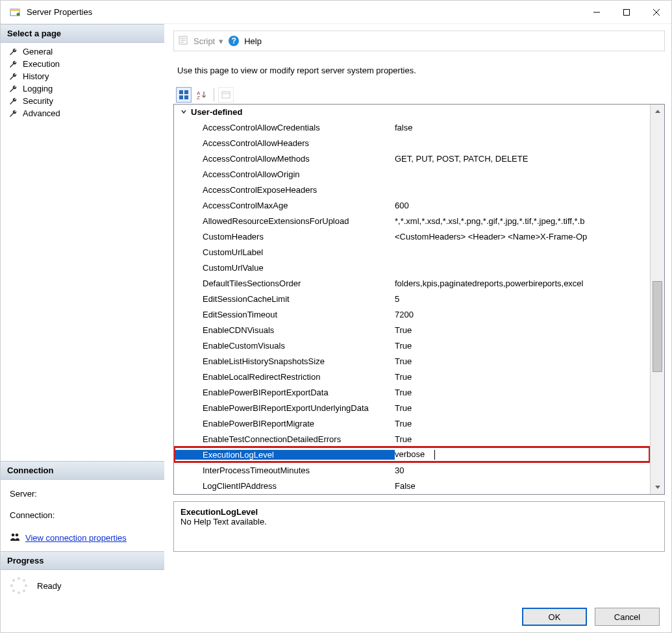 Image resolution: width=672 pixels, height=633 pixels. I want to click on scroll-down-icon, so click(657, 487).